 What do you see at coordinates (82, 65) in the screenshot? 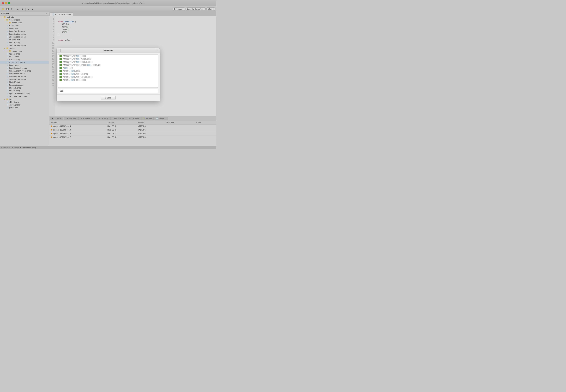
I see `result-path-4: /flappybird/resources/game_over.png` at bounding box center [82, 65].